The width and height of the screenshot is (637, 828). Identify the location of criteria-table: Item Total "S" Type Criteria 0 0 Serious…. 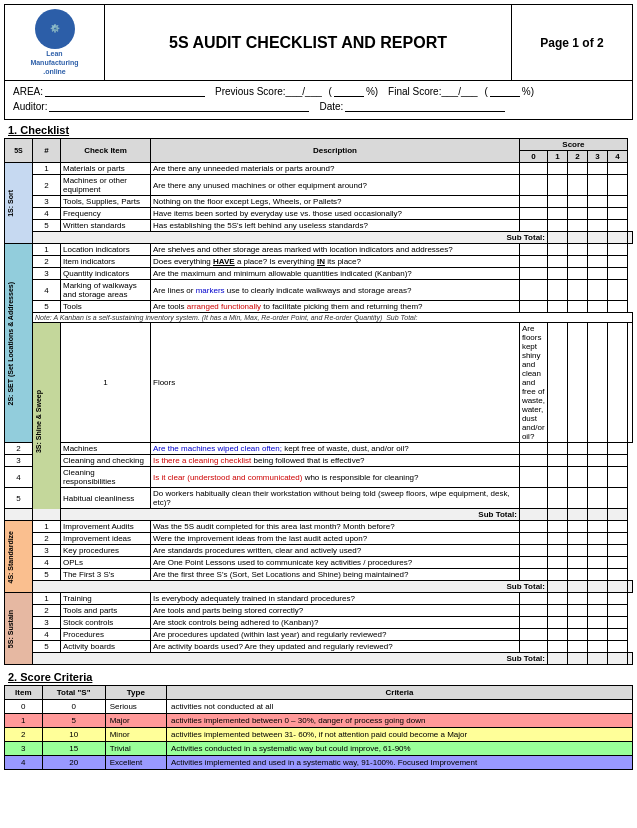
(318, 728).